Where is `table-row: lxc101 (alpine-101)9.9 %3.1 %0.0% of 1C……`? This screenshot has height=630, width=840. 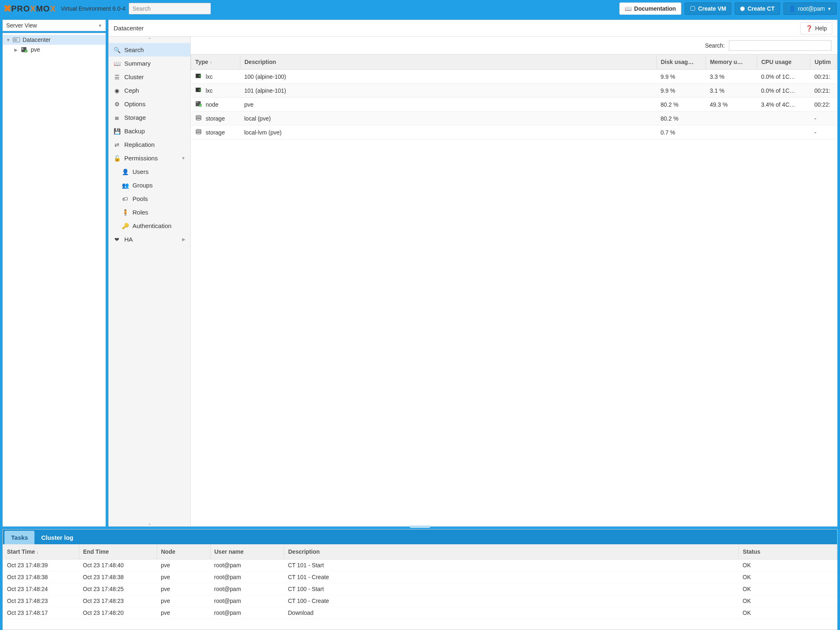 table-row: lxc101 (alpine-101)9.9 %3.1 %0.0% of 1C…… is located at coordinates (514, 91).